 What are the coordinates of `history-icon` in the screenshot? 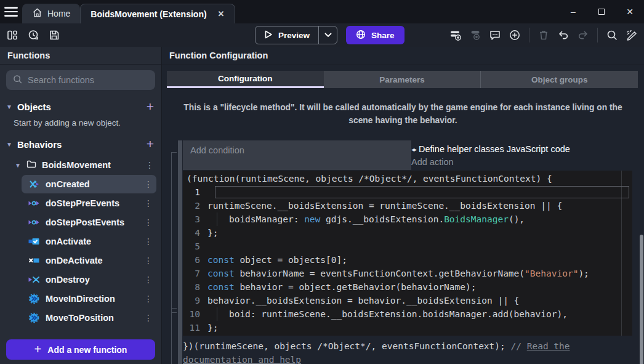 It's located at (33, 35).